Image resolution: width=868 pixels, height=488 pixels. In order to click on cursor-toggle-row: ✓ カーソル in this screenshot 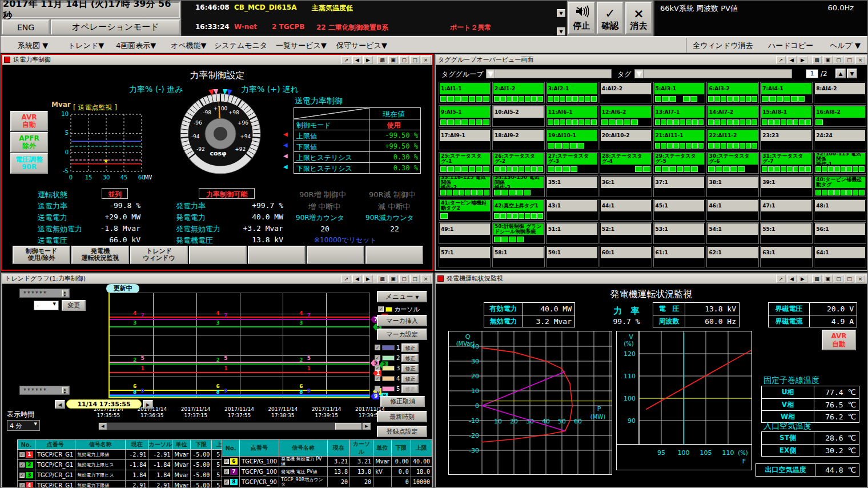, I will do `click(399, 309)`.